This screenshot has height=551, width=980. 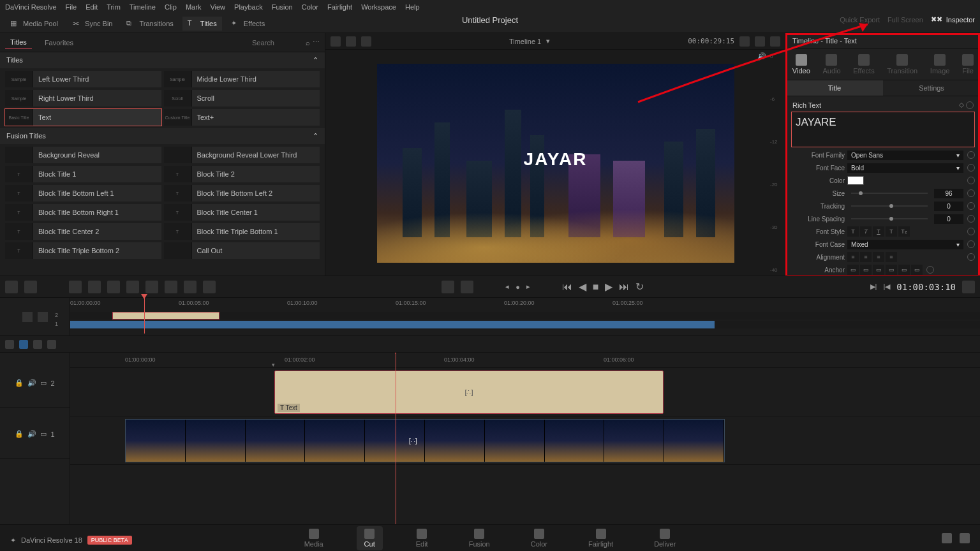 What do you see at coordinates (835, 88) in the screenshot?
I see `inspector-subtab-title: Title` at bounding box center [835, 88].